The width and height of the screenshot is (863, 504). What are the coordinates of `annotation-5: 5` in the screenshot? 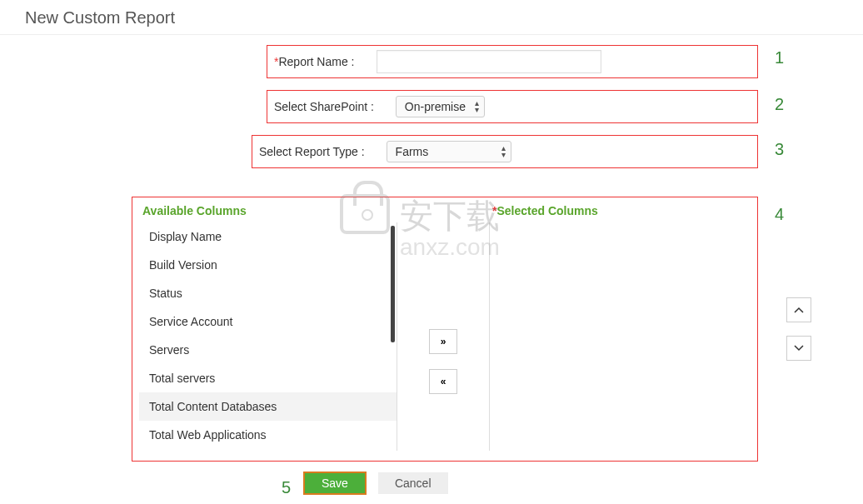 It's located at (287, 488).